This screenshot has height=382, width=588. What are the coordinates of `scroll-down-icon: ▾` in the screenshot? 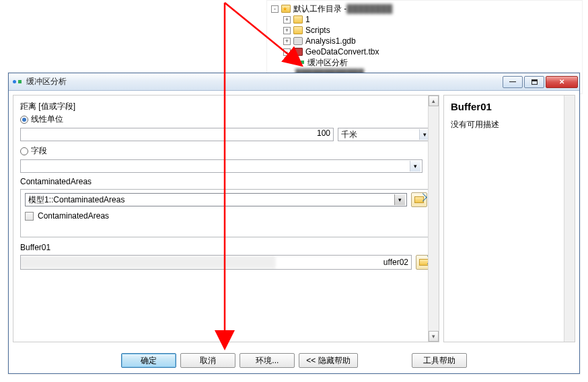 It's located at (433, 336).